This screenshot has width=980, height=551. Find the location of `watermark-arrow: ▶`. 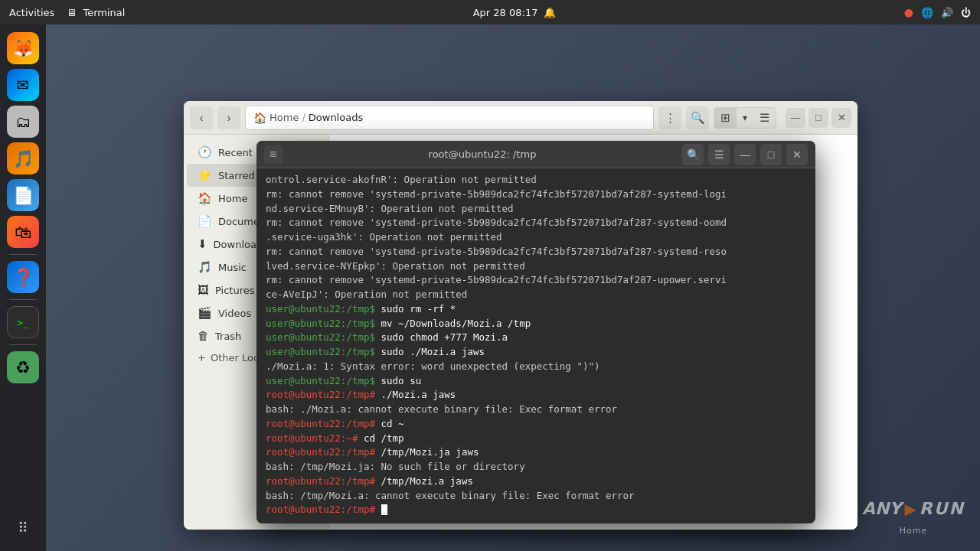

watermark-arrow: ▶ is located at coordinates (910, 509).